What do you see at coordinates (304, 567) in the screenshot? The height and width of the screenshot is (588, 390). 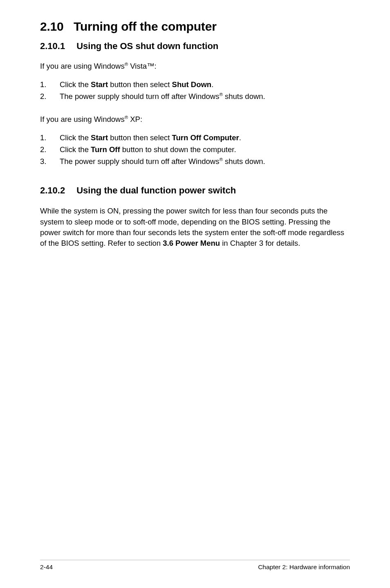 I see `chapter-label: Chapter 2: Hardware information` at bounding box center [304, 567].